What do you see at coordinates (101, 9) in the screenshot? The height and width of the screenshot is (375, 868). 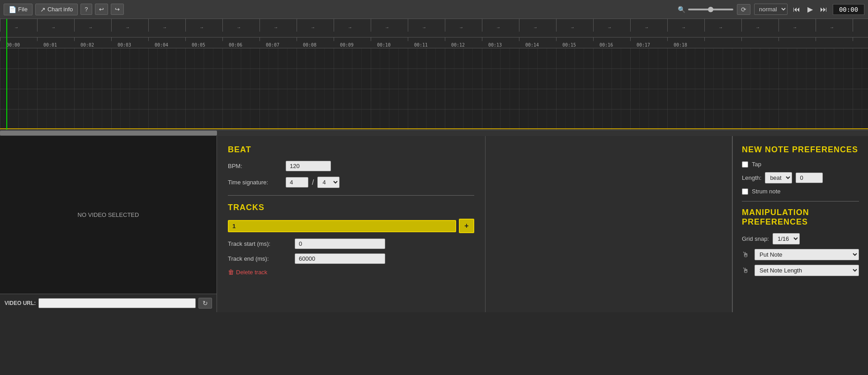 I see `undo-button: ↩` at bounding box center [101, 9].